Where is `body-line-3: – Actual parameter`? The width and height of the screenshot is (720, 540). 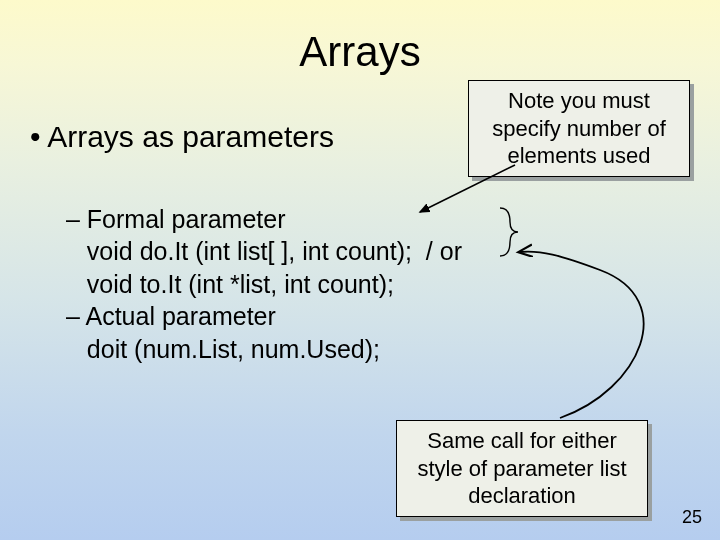
body-line-3: – Actual parameter is located at coordinates (171, 316).